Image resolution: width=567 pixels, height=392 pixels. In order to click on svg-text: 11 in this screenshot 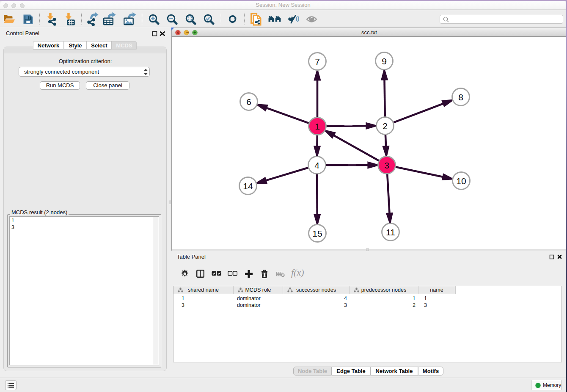, I will do `click(391, 232)`.